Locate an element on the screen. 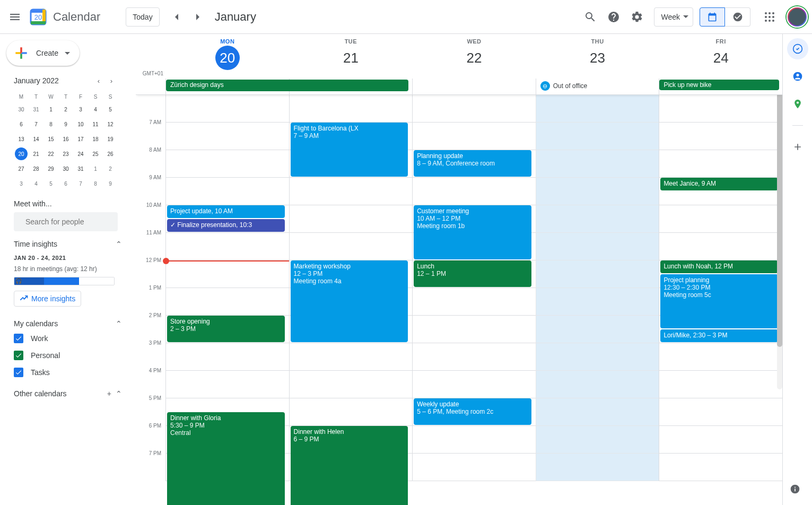  mini-day: 10 is located at coordinates (81, 124).